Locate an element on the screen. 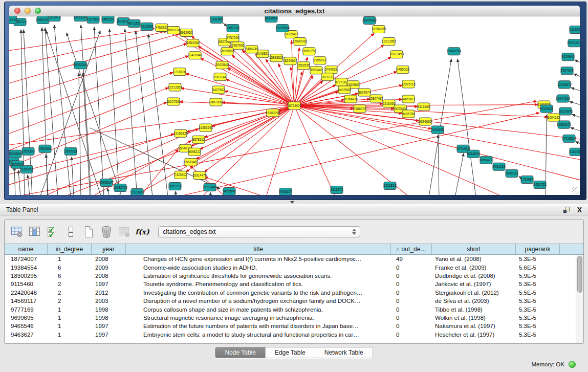  graph-node: 9450471 is located at coordinates (486, 160).